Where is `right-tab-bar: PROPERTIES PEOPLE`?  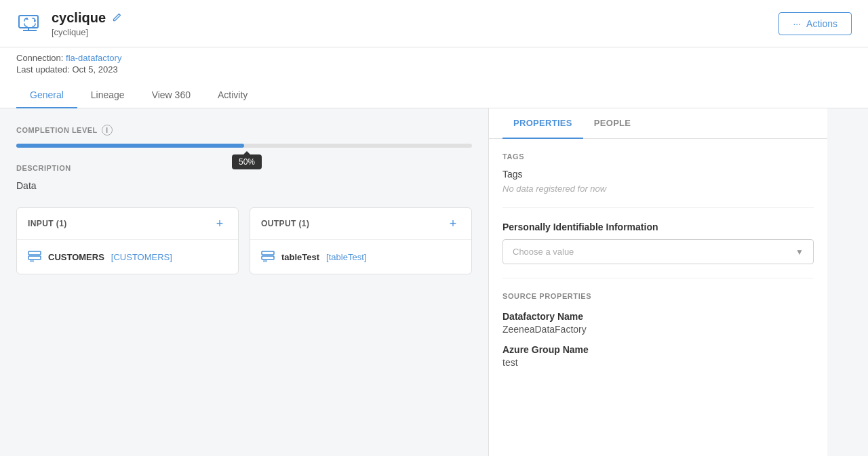 right-tab-bar: PROPERTIES PEOPLE is located at coordinates (658, 123).